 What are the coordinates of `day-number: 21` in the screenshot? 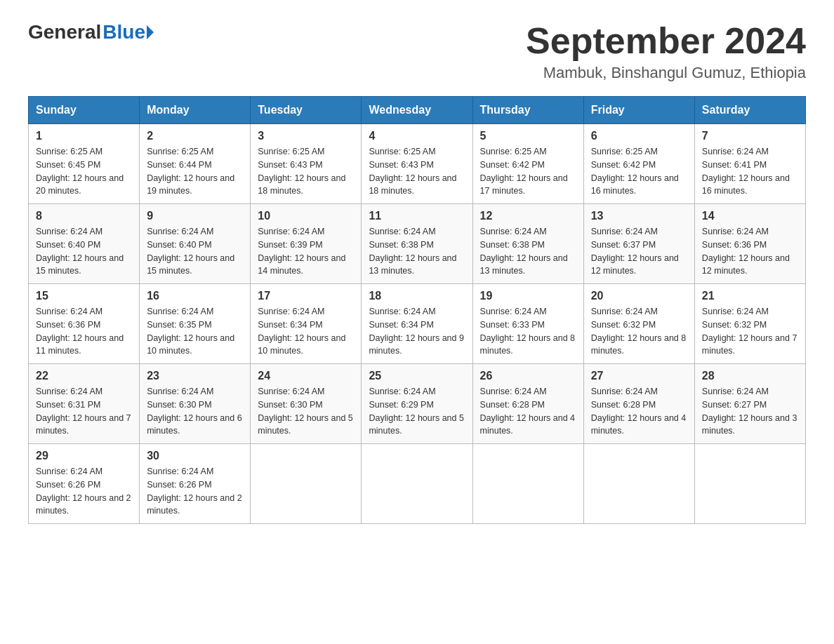 It's located at (750, 296).